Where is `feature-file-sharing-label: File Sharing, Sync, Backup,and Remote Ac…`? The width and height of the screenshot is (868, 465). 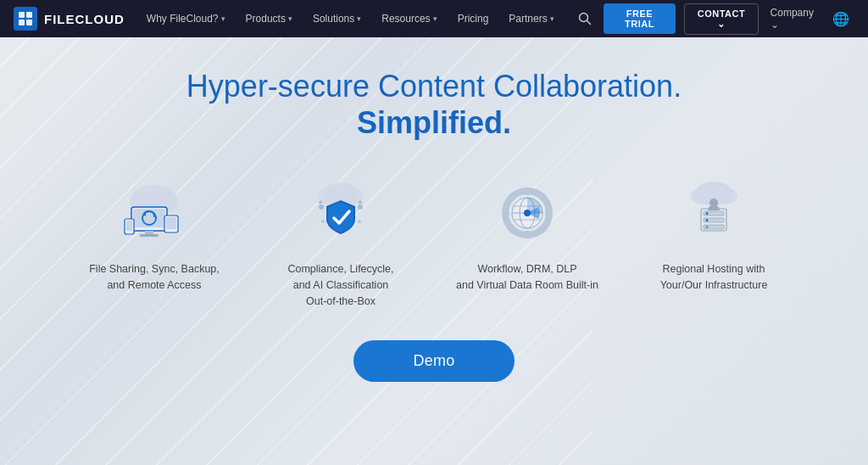
feature-file-sharing-label: File Sharing, Sync, Backup,and Remote Ac… is located at coordinates (154, 277).